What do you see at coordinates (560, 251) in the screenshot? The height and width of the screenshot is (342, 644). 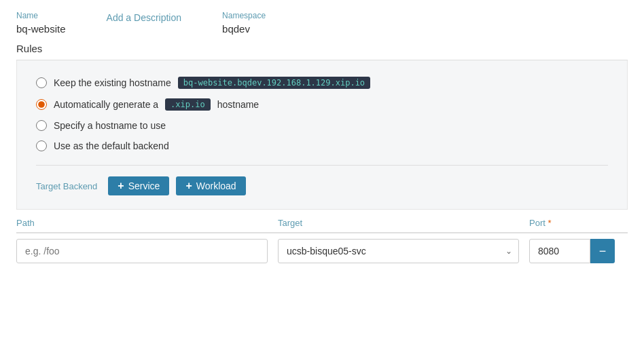 I see `port-input` at bounding box center [560, 251].